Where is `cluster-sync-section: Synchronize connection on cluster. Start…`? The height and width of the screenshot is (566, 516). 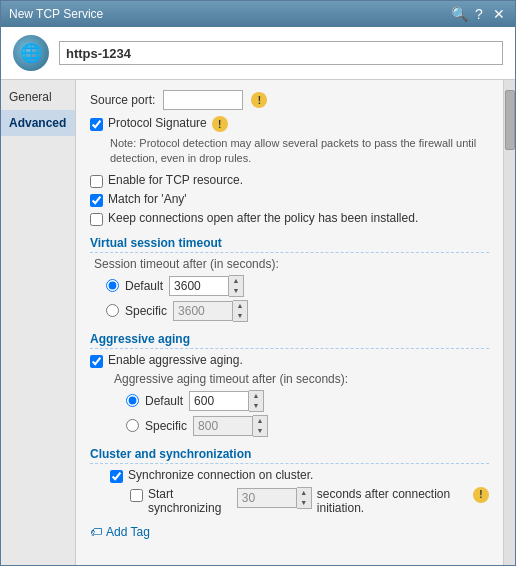
cluster-sync-section: Synchronize connection on cluster. Start… is located at coordinates (300, 492).